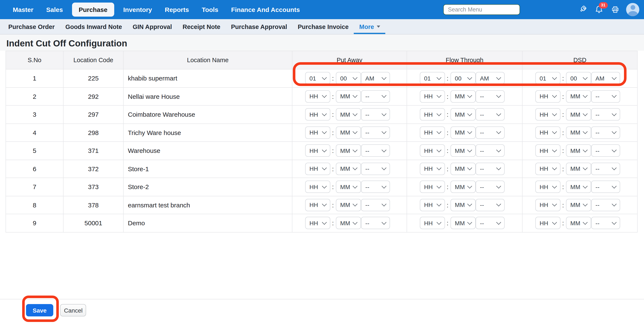 This screenshot has height=336, width=644. I want to click on save-button: Save, so click(40, 310).